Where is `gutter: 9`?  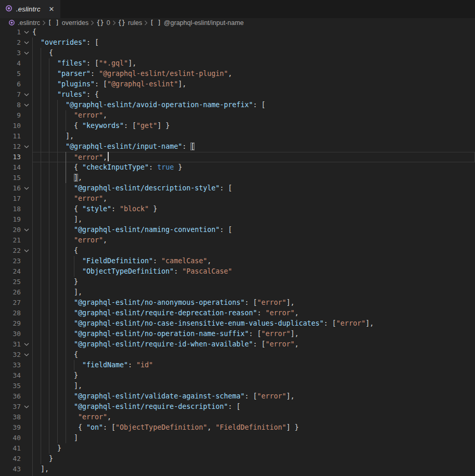
gutter: 9 is located at coordinates (16, 115).